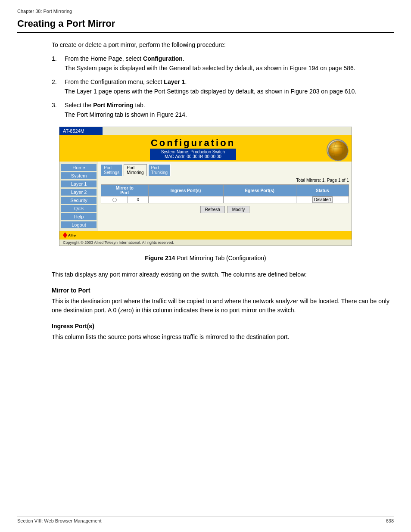 This screenshot has width=411, height=532. I want to click on fig-yellow-bar: Configuration System Name: Production Sw…, so click(206, 148).